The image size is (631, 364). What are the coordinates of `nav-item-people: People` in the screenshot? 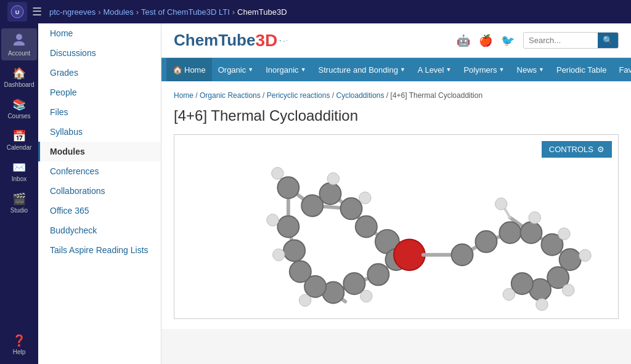 It's located at (100, 92).